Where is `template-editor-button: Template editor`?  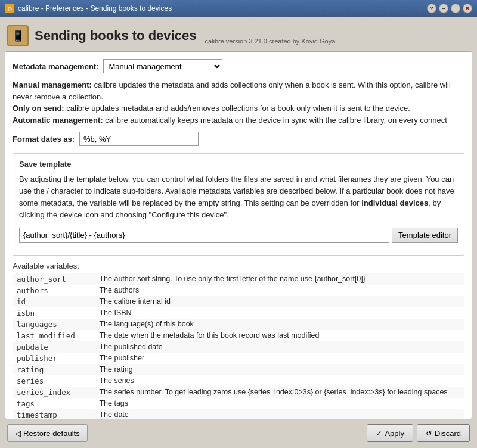
template-editor-button: Template editor is located at coordinates (425, 235).